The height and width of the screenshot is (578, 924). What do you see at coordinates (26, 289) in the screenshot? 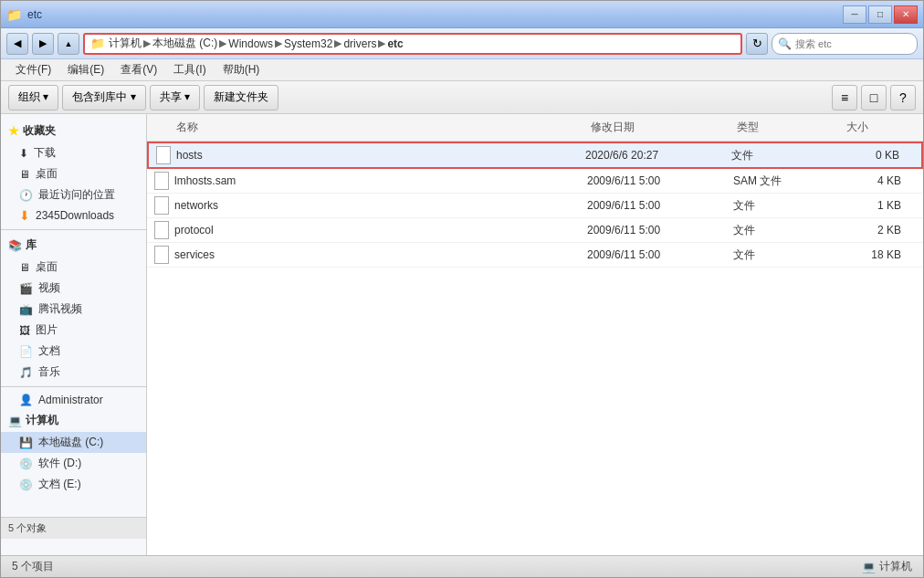
I see `video-icon: 🎬` at bounding box center [26, 289].